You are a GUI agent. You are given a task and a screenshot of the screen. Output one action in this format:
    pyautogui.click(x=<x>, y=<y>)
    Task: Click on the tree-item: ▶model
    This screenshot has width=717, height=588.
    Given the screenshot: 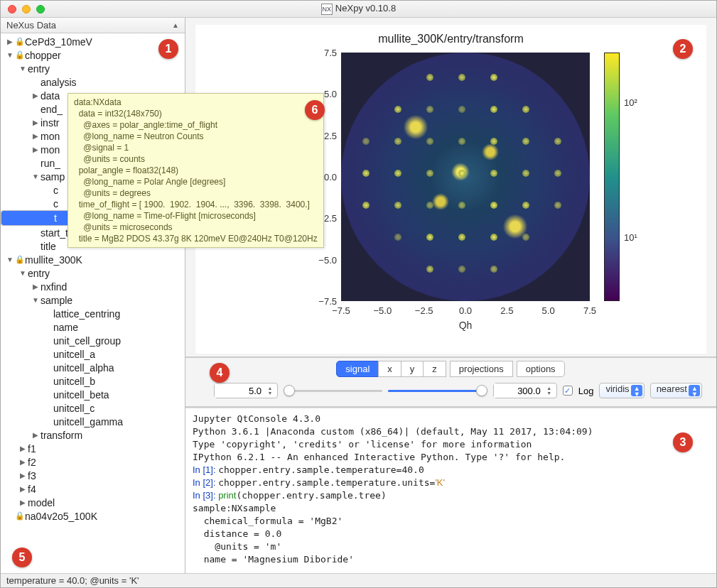 What is the action you would take?
    pyautogui.click(x=92, y=503)
    